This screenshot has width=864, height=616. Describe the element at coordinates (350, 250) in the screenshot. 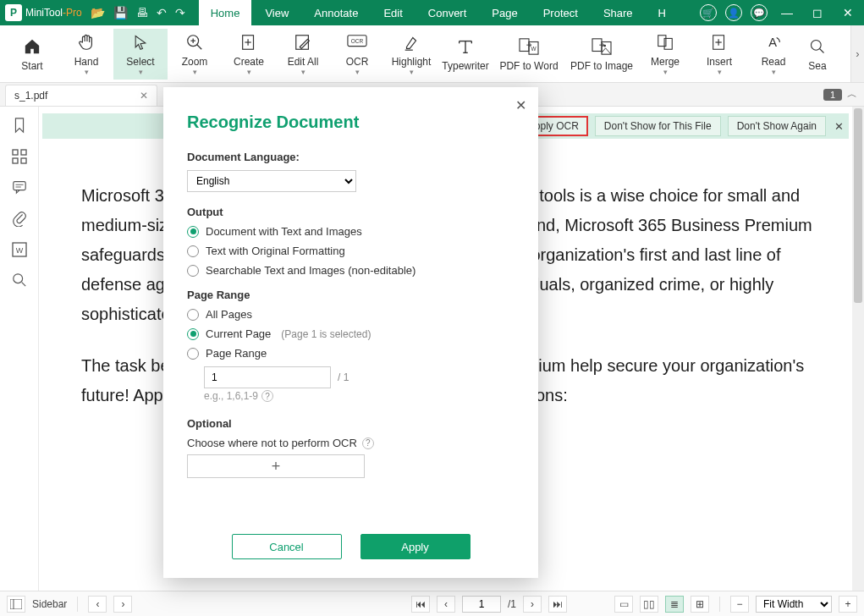

I see `output-option-1: Text with Original Formatting` at that location.